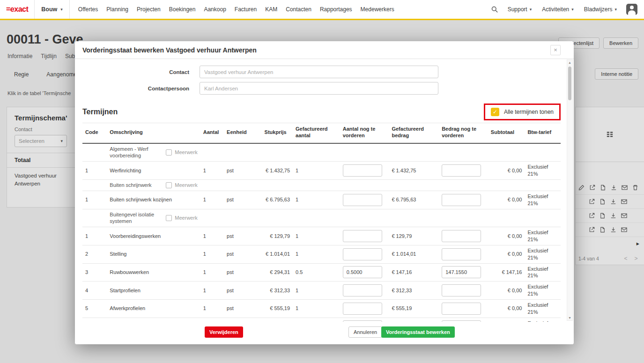  Describe the element at coordinates (333, 153) in the screenshot. I see `group-cell: Algemeen - Werf voorbereiding Meerwerk` at that location.